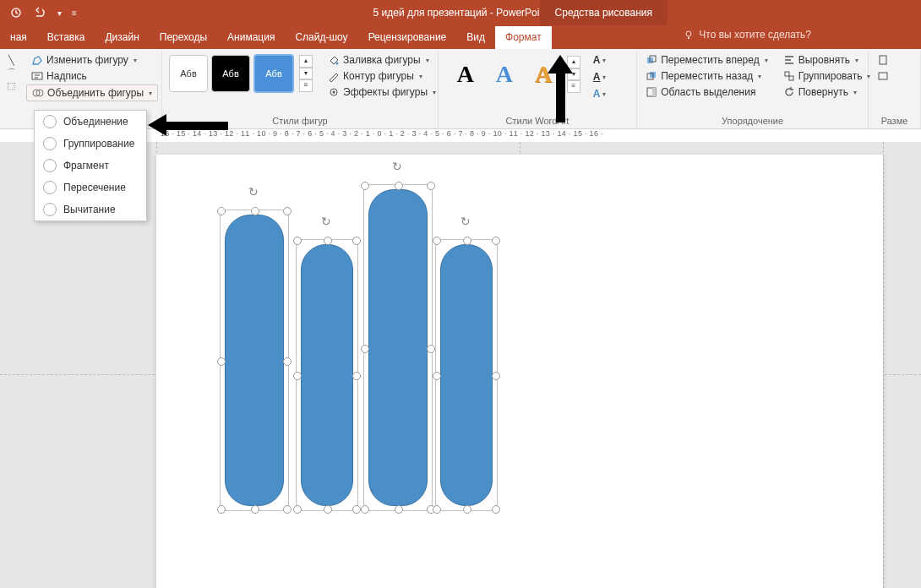 The image size is (921, 588). Describe the element at coordinates (476, 37) in the screenshot. I see `tab-view: Вид` at that location.